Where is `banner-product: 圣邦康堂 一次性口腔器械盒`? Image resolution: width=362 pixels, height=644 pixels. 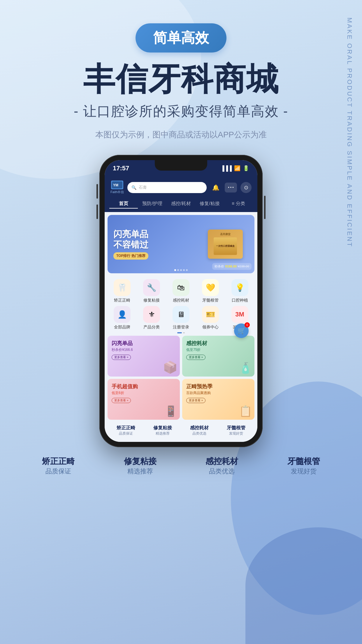 banner-product: 圣邦康堂 一次性口腔器械盒 is located at coordinates (225, 244).